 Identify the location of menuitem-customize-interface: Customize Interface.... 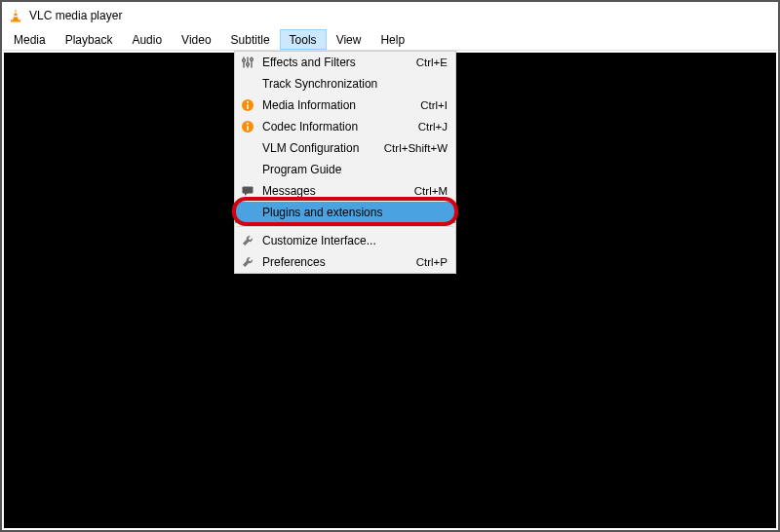
(345, 241).